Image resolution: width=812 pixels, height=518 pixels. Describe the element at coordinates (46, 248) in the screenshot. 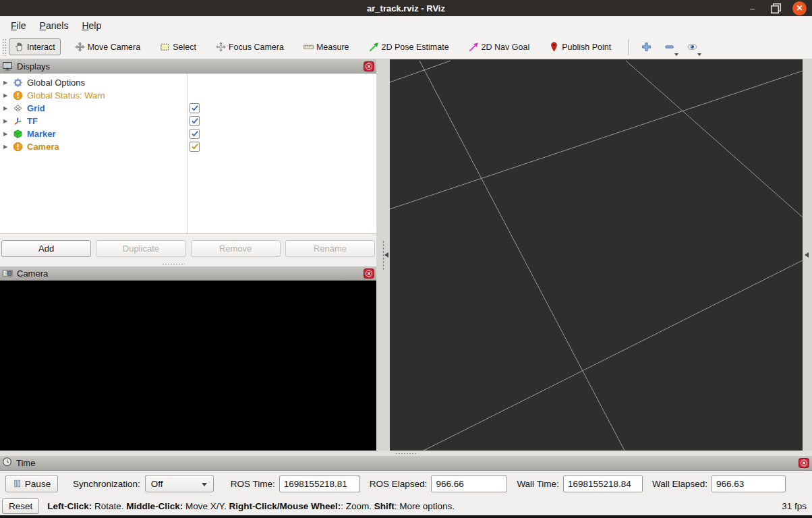

I see `add-button: Add` at that location.